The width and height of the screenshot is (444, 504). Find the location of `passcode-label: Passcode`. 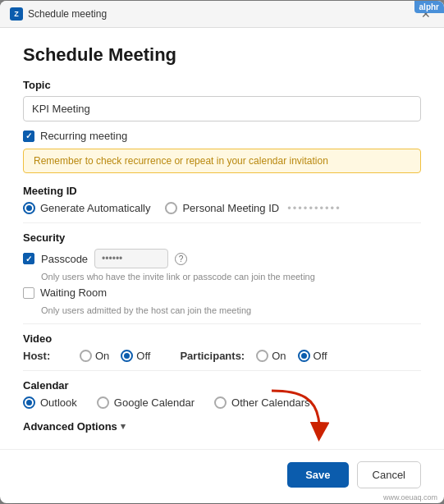

passcode-label: Passcode is located at coordinates (64, 259).